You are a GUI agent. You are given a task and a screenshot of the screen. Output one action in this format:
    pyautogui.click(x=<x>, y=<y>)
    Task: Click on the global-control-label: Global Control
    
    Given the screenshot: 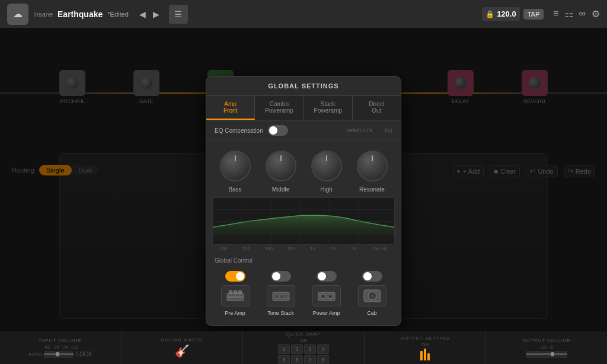 What is the action you would take?
    pyautogui.click(x=304, y=260)
    